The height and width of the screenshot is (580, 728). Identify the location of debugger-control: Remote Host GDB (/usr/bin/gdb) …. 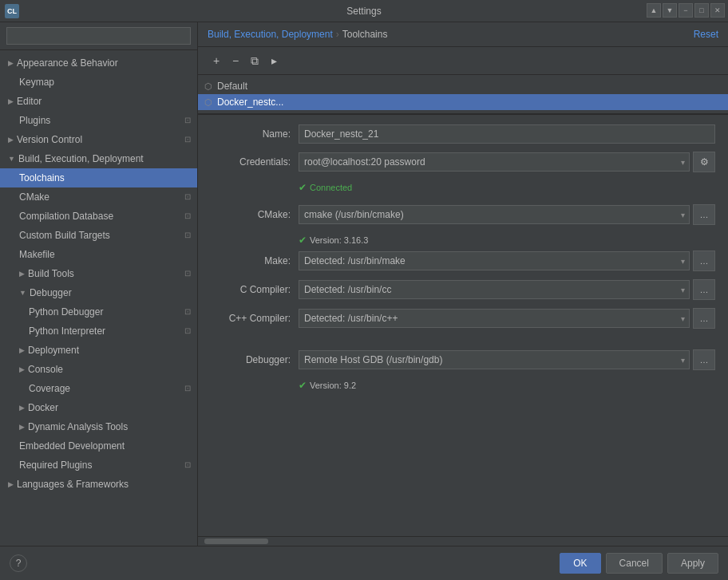
(507, 360).